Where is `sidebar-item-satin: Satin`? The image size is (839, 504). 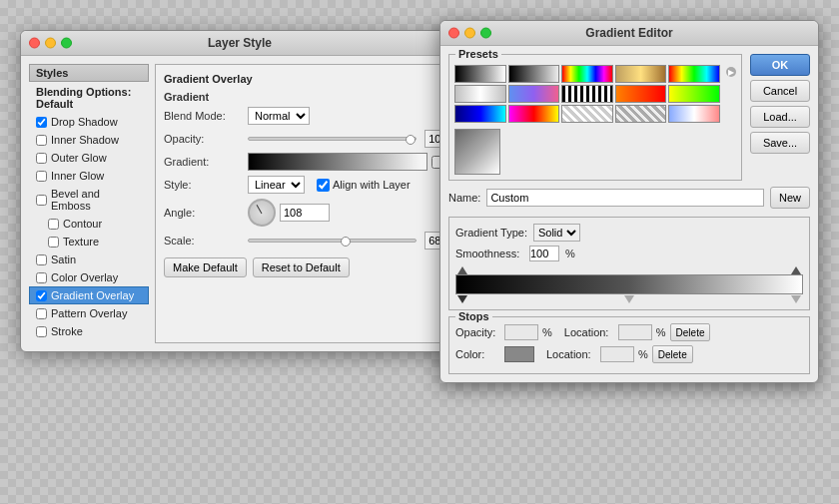
sidebar-item-satin: Satin is located at coordinates (89, 259).